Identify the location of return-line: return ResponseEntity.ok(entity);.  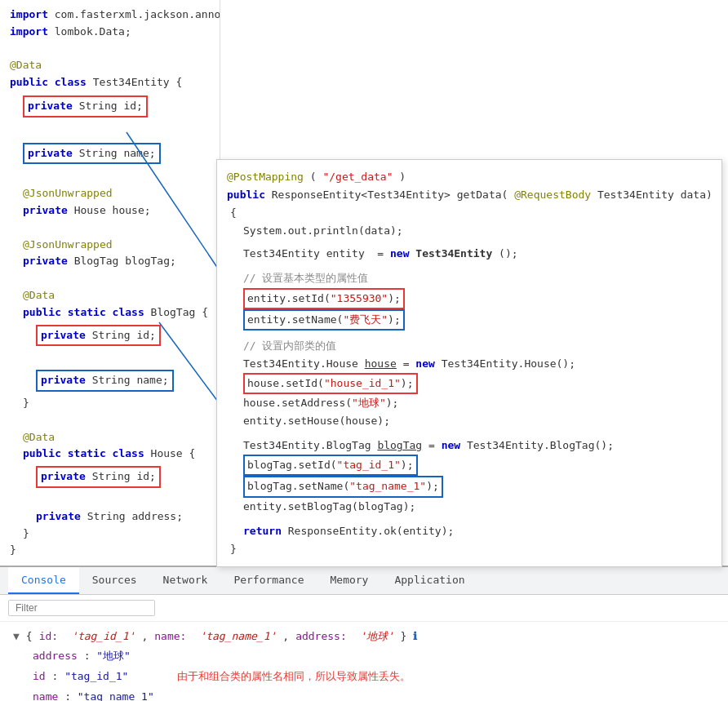
(469, 531).